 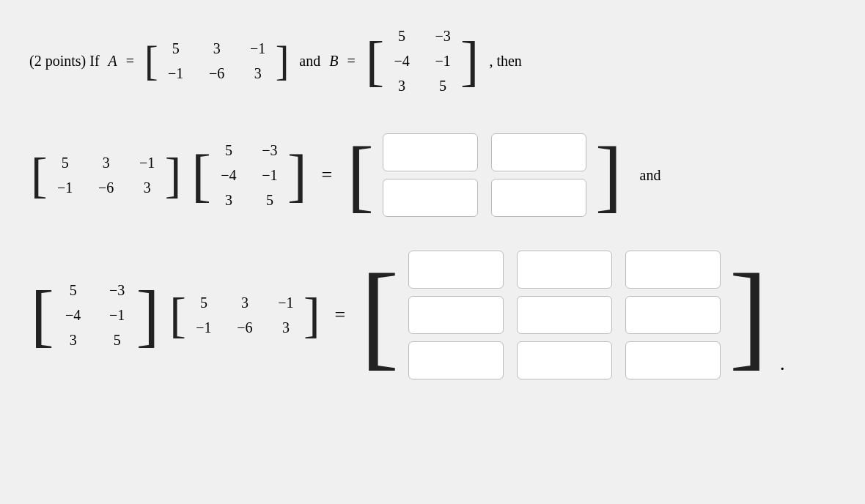 I want to click on eq2-result-matrix: [ ], so click(x=564, y=315).